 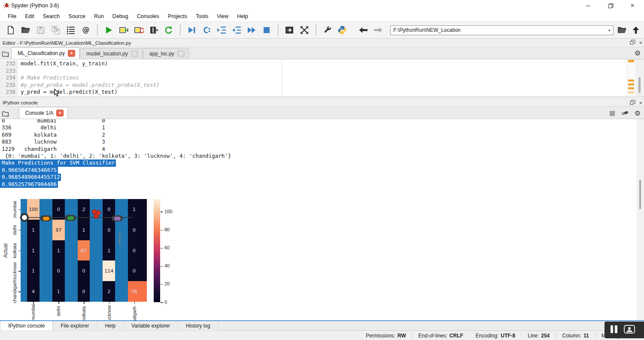 What do you see at coordinates (43, 113) in the screenshot?
I see `console-tab: Console 1/A ×` at bounding box center [43, 113].